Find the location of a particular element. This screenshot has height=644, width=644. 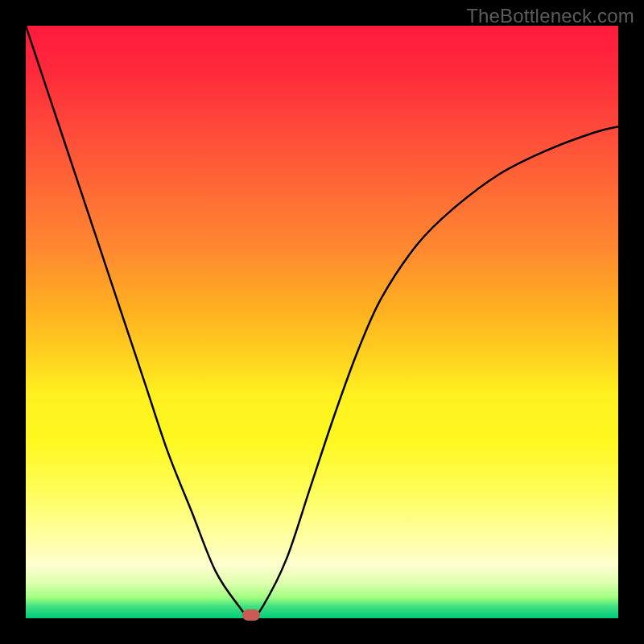

minimum-marker is located at coordinates (251, 615).